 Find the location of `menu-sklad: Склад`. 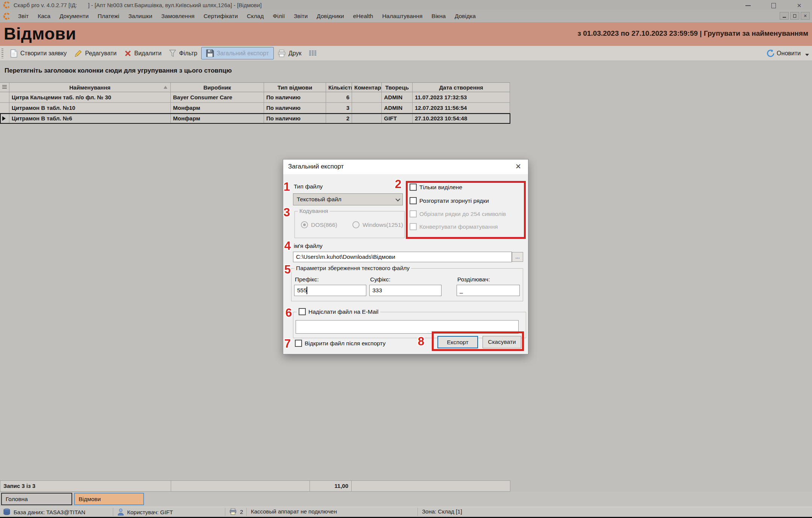

menu-sklad: Склад is located at coordinates (255, 16).